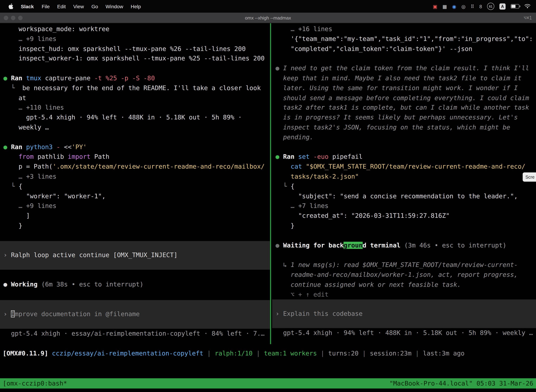 This screenshot has width=536, height=392. I want to click on text-segment: tasks/task-2.json", so click(317, 177).